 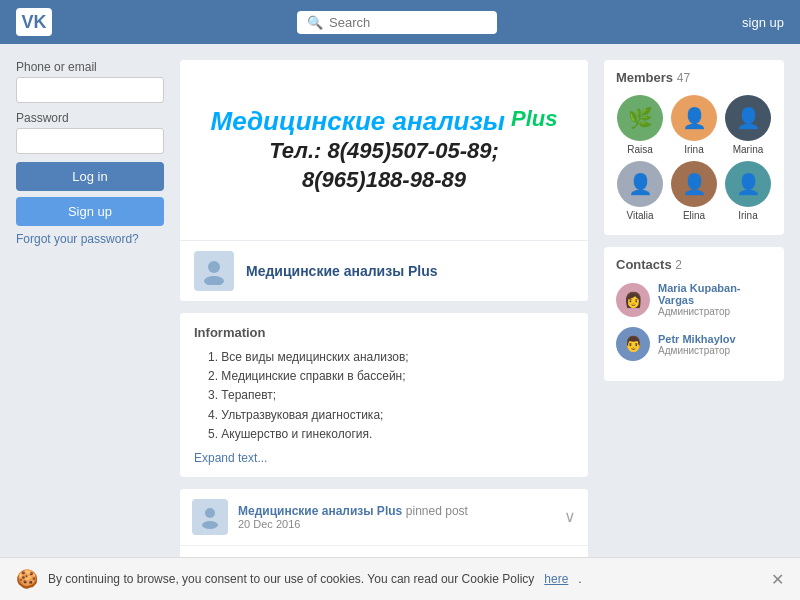 I want to click on member-item: 👤 Elina, so click(x=694, y=191).